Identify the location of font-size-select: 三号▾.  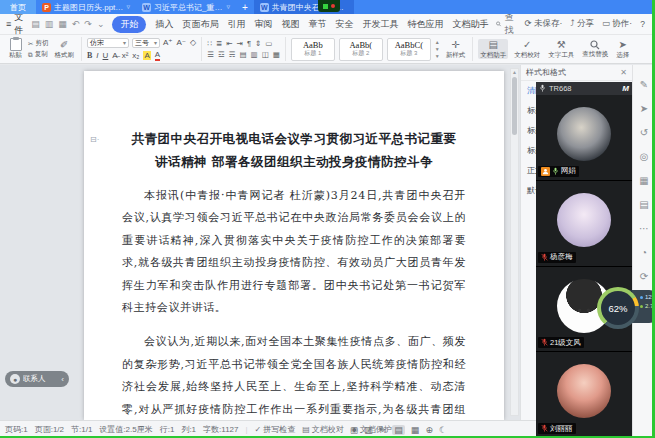
(146, 43).